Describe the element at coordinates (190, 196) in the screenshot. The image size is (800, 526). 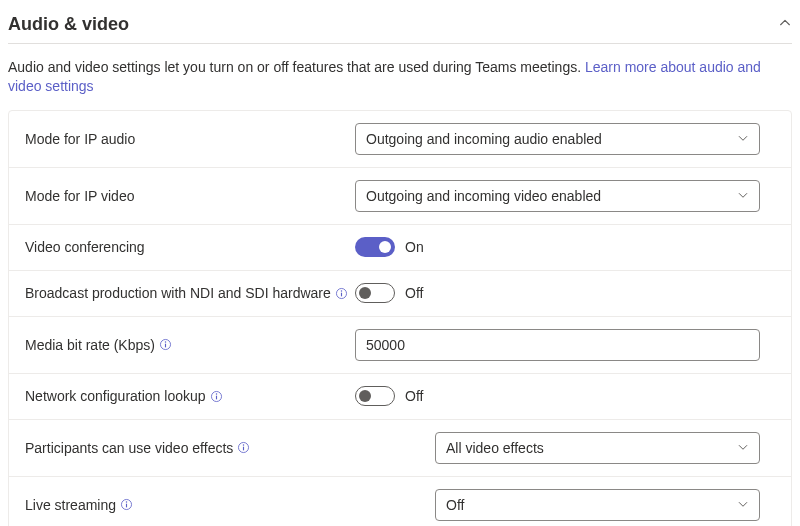
I see `mode-ip-video-label: Mode for IP video` at that location.